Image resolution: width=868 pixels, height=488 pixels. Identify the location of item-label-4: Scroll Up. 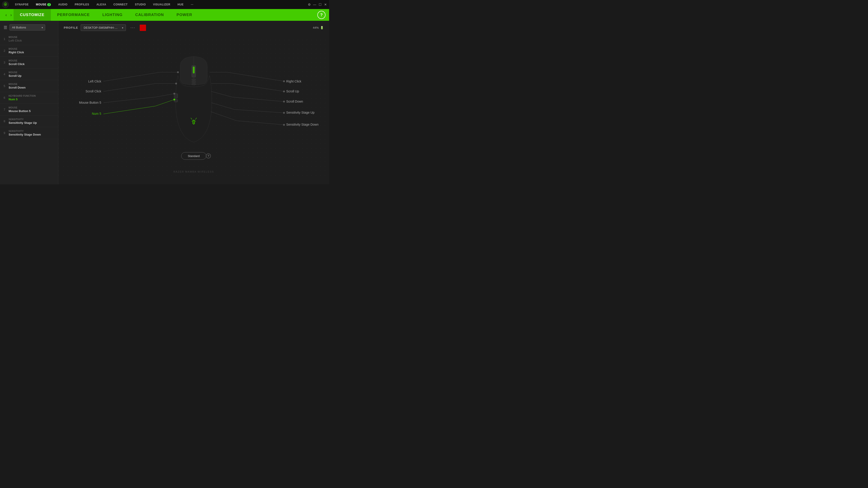
(15, 76).